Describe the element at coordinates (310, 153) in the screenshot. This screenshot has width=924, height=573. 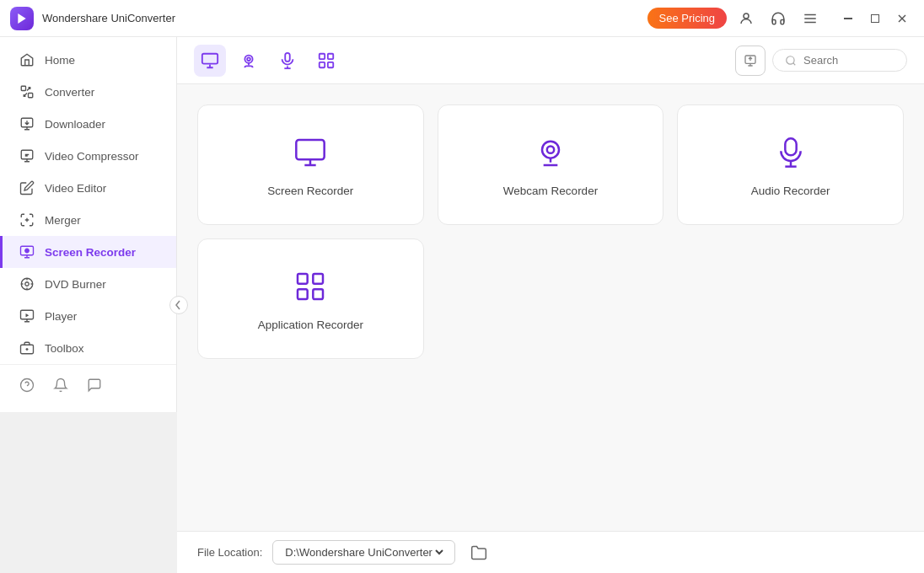
I see `screen-card-icon` at that location.